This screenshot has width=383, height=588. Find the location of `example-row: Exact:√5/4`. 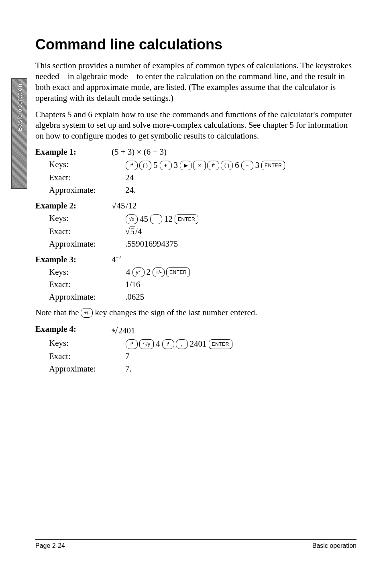

example-row: Exact:√5/4 is located at coordinates (196, 231).